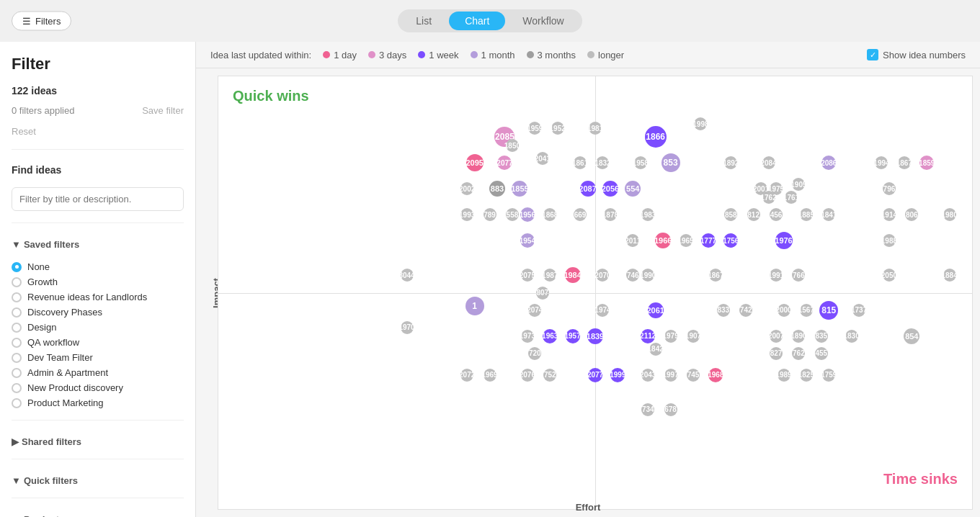 The height and width of the screenshot is (517, 980). Describe the element at coordinates (671, 336) in the screenshot. I see `bubble-1979: 1979` at that location.